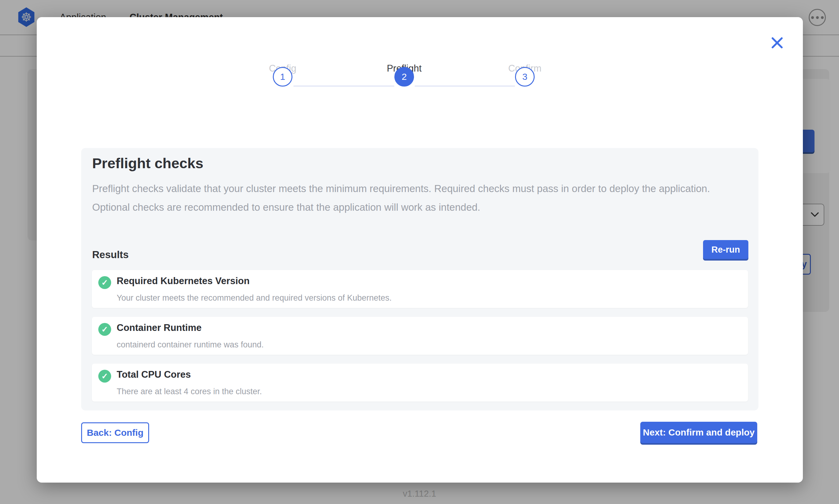  What do you see at coordinates (110, 255) in the screenshot?
I see `results-heading: Results` at bounding box center [110, 255].